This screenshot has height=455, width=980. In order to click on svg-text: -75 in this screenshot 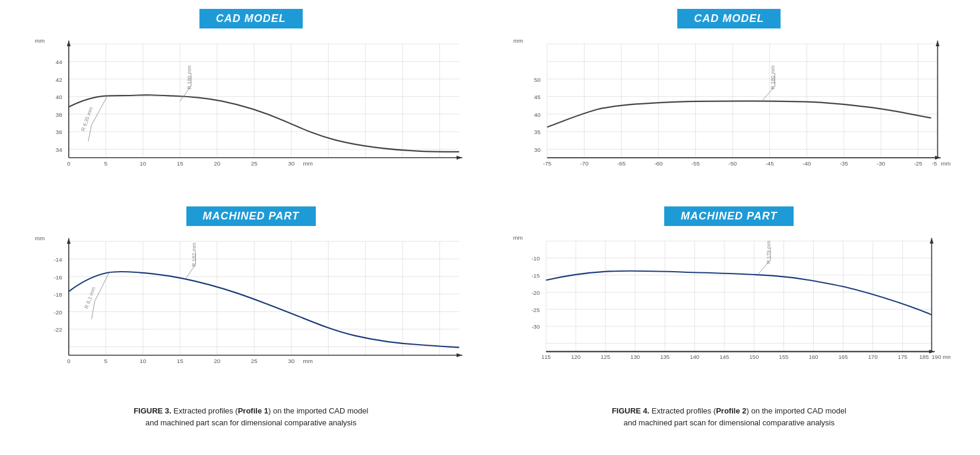, I will do `click(547, 164)`.